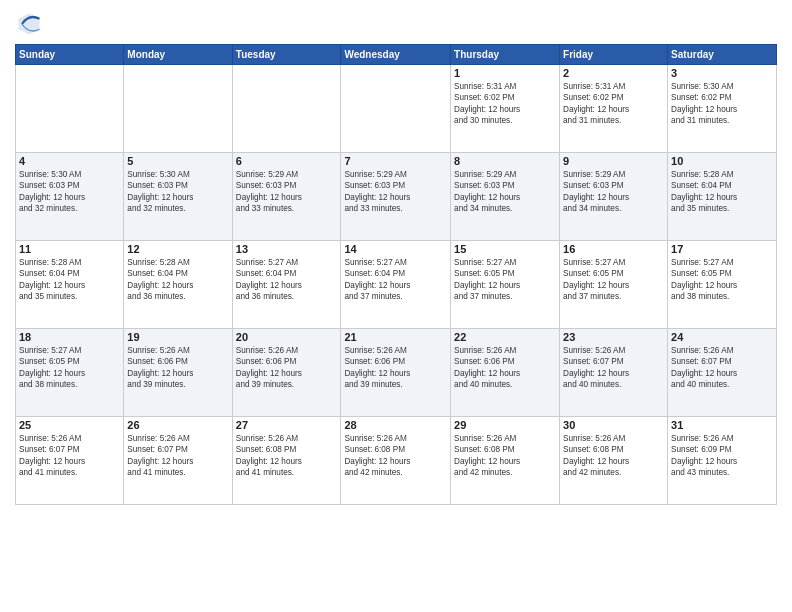 Image resolution: width=792 pixels, height=612 pixels. I want to click on calendar-cell: 29Sunrise: 5:26 AM Sunset: 6:08 PM Dayli…, so click(506, 461).